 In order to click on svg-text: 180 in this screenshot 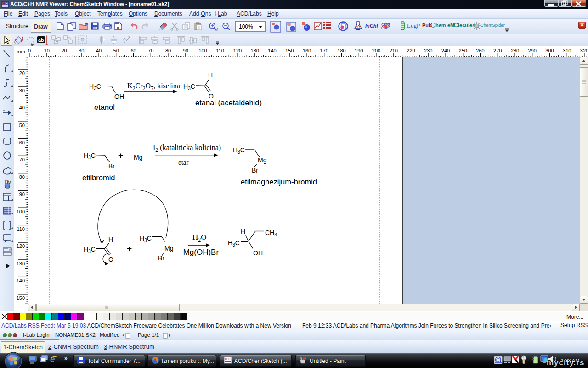, I will do `click(341, 51)`.